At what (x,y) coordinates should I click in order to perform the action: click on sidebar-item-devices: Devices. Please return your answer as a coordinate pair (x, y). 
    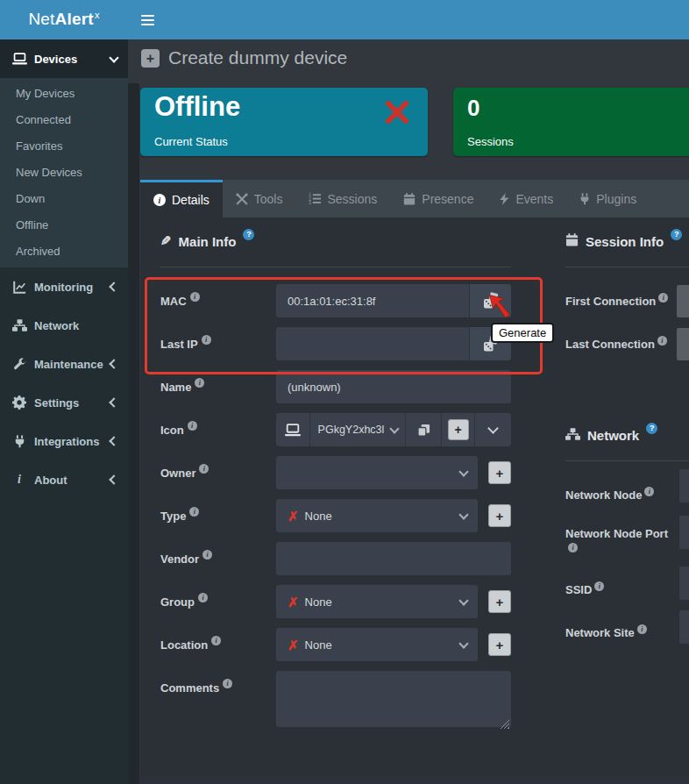
    Looking at the image, I should click on (64, 59).